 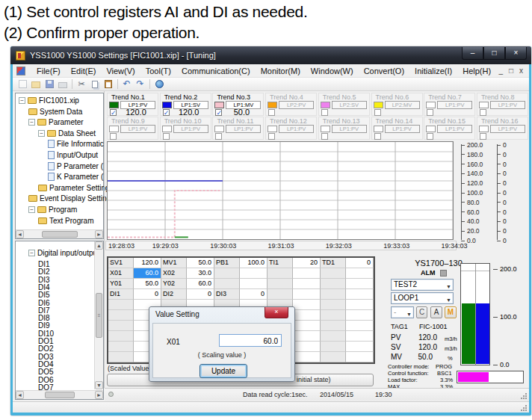 What do you see at coordinates (174, 274) in the screenshot?
I see `param-name-cell: X02` at bounding box center [174, 274].